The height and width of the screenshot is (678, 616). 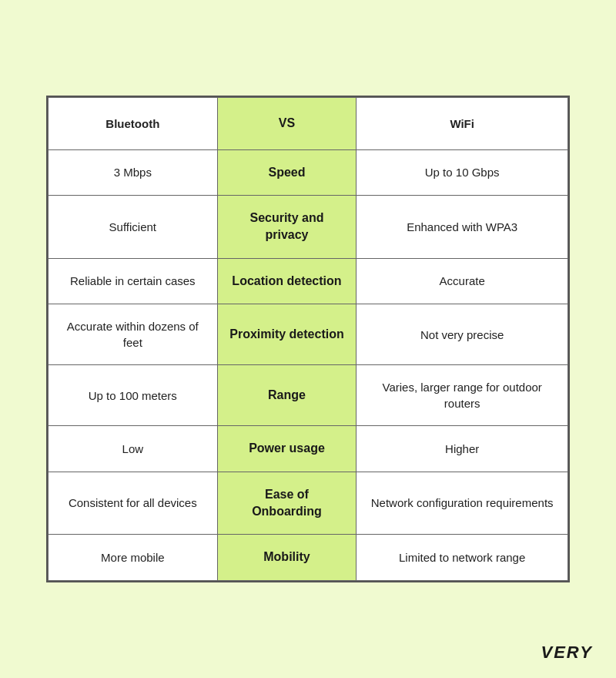 I want to click on header-wifi: WiFi, so click(x=462, y=123).